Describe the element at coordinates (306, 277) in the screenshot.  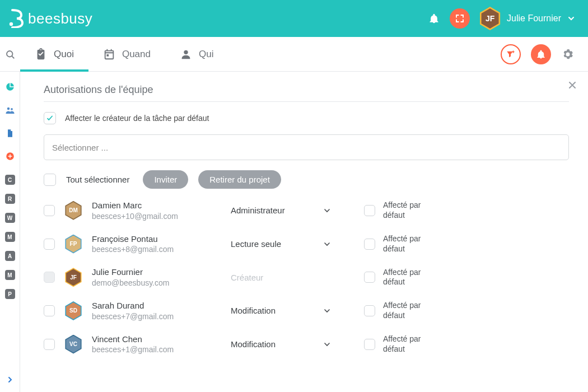
I see `member-row: JFJulie Fournierdemo@beesbusy.comCréateu…` at that location.